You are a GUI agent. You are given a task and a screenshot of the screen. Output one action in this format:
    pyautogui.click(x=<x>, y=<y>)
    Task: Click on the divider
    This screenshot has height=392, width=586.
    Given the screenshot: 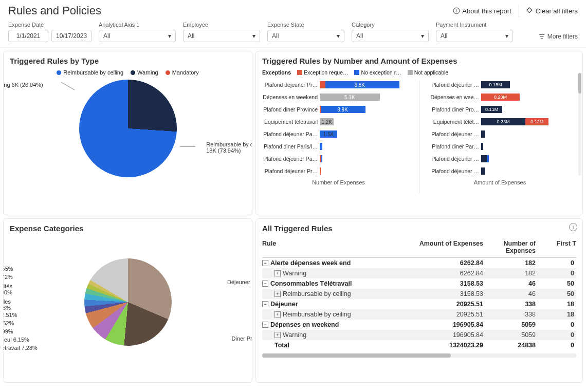 What is the action you would take?
    pyautogui.click(x=519, y=11)
    